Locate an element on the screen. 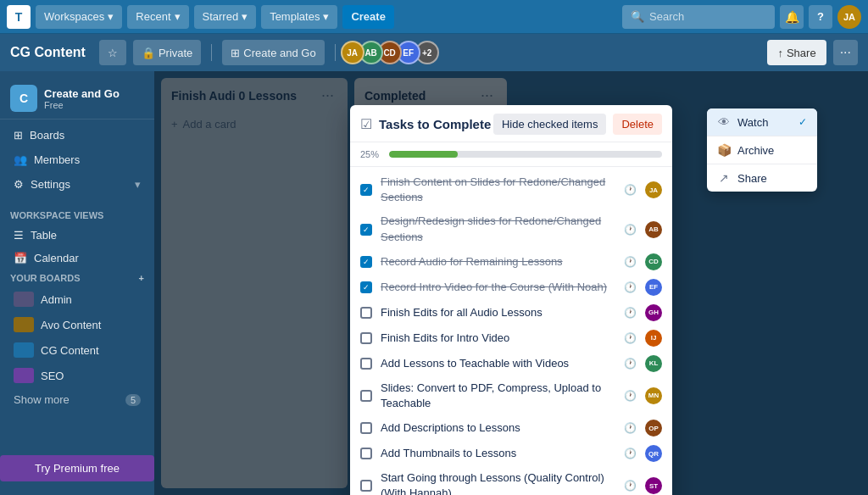 The height and width of the screenshot is (495, 868). checklist-item-avatar: CD is located at coordinates (654, 262).